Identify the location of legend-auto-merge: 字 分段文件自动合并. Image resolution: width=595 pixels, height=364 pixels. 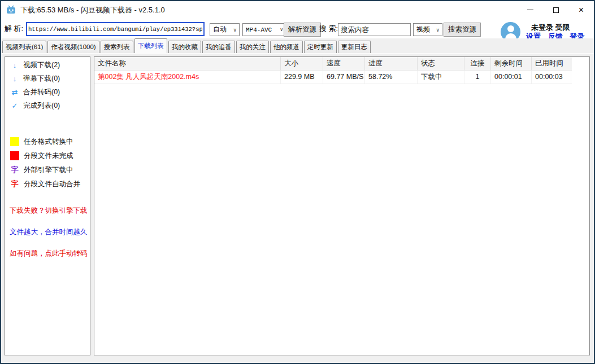
(45, 184).